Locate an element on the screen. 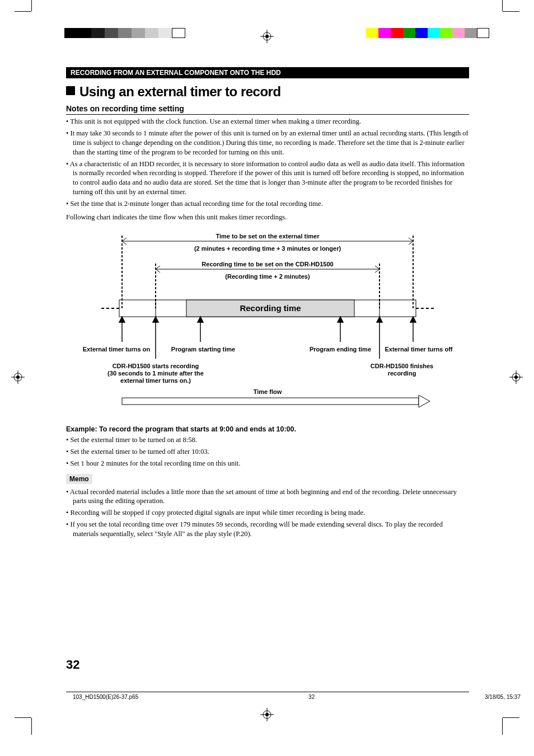  example-steps-list: Set the external timer to be turned on a… is located at coordinates (268, 452).